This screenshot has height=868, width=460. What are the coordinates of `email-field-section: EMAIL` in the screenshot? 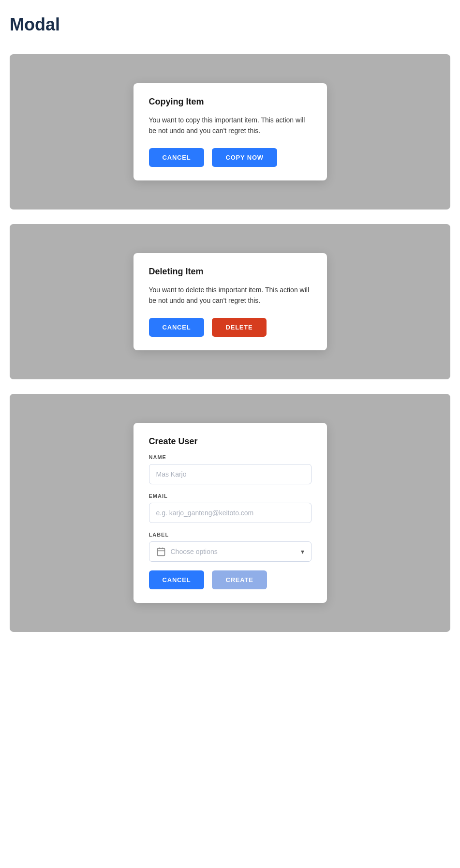 It's located at (230, 508).